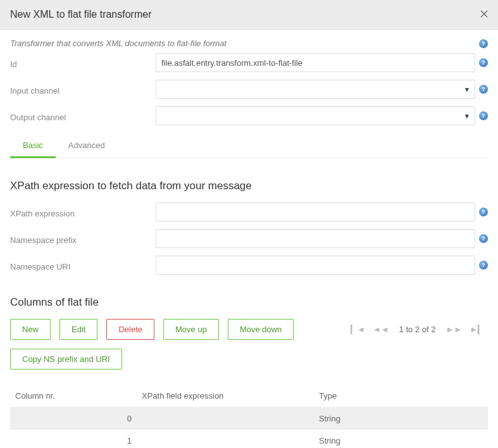 This screenshot has height=448, width=498. What do you see at coordinates (315, 265) in the screenshot?
I see `namespace-uri-input` at bounding box center [315, 265].